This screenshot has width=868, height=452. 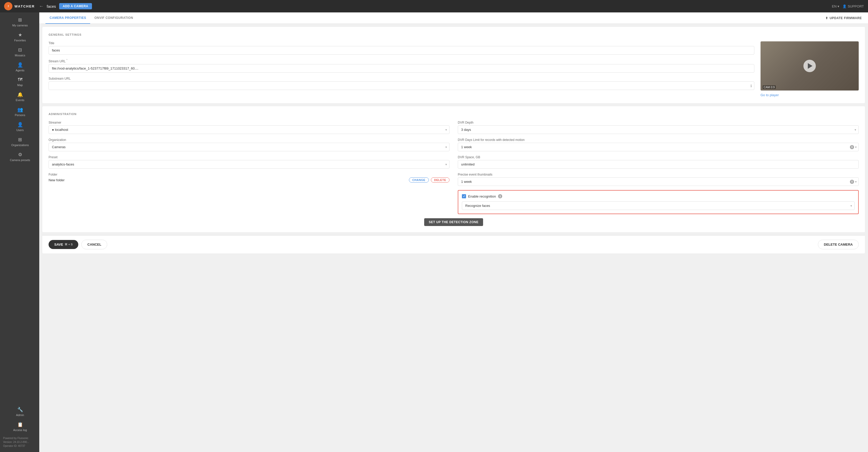 What do you see at coordinates (454, 34) in the screenshot?
I see `general-settings-title: GENERAL SETTINGS` at bounding box center [454, 34].